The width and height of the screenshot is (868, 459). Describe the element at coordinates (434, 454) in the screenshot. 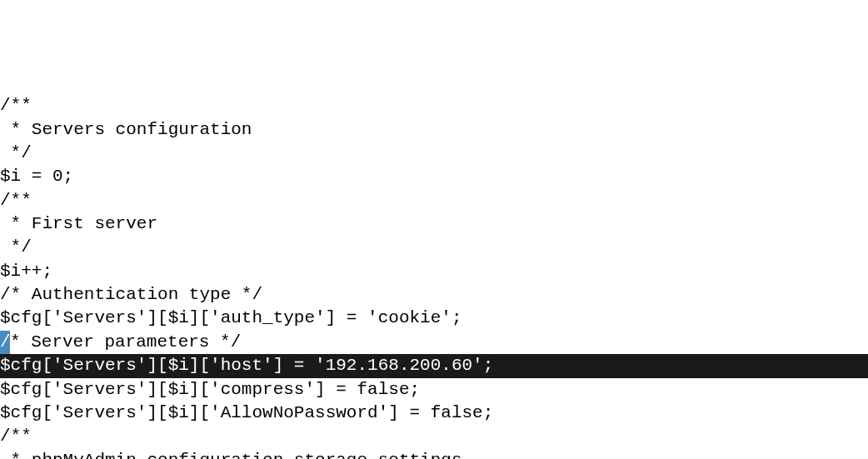

I see `code-line: * phpMyAdmin configuration storage setti…` at that location.